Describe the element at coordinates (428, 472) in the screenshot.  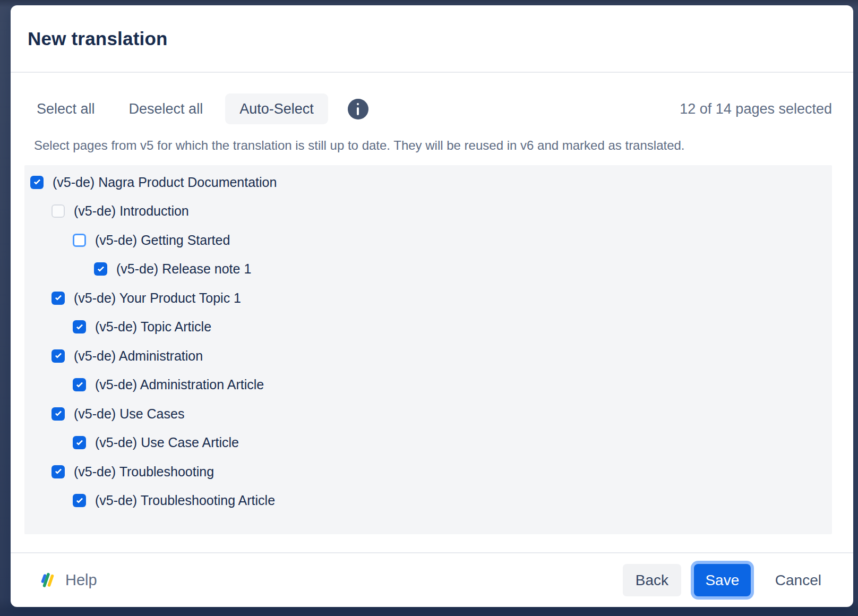
I see `tree-item: (v5-de) Troubleshooting` at that location.